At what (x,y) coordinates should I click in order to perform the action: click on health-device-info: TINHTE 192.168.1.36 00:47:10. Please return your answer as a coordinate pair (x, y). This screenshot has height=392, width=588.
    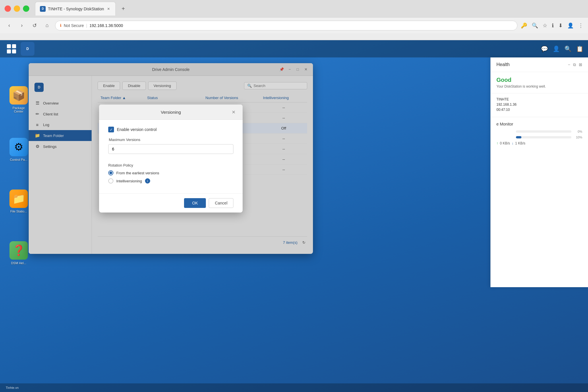
    Looking at the image, I should click on (539, 105).